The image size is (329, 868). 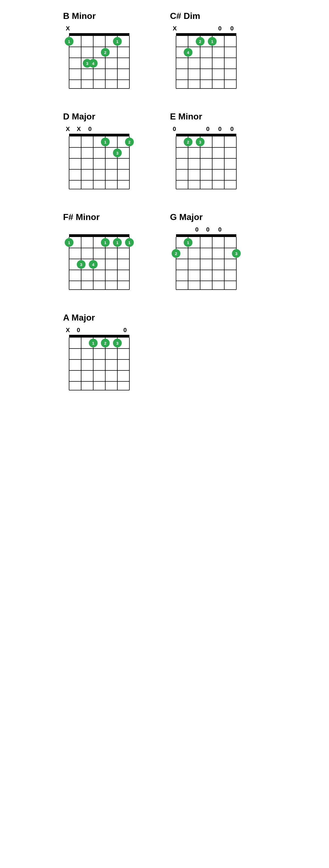 I want to click on chord-title-fs-minor: F# Minor, so click(x=81, y=217).